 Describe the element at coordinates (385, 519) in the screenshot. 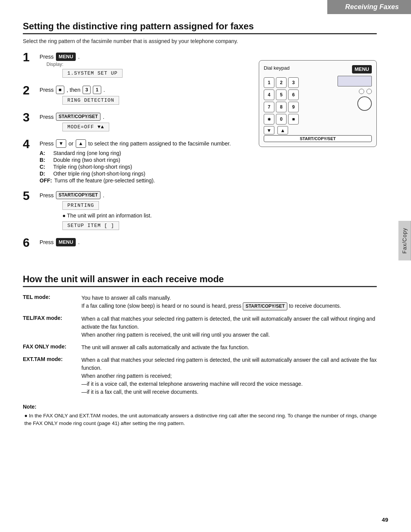

I see `page-number: 49` at that location.